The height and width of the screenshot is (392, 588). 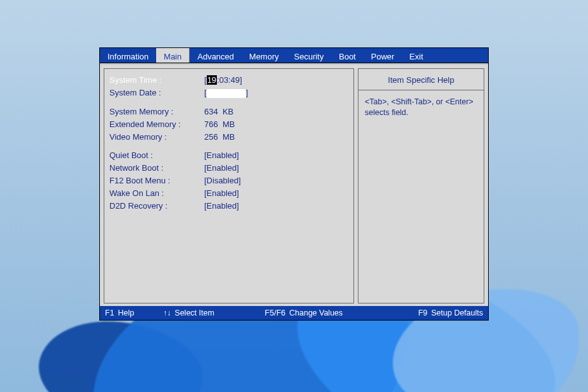 I want to click on label-change-values: Change Values, so click(x=316, y=313).